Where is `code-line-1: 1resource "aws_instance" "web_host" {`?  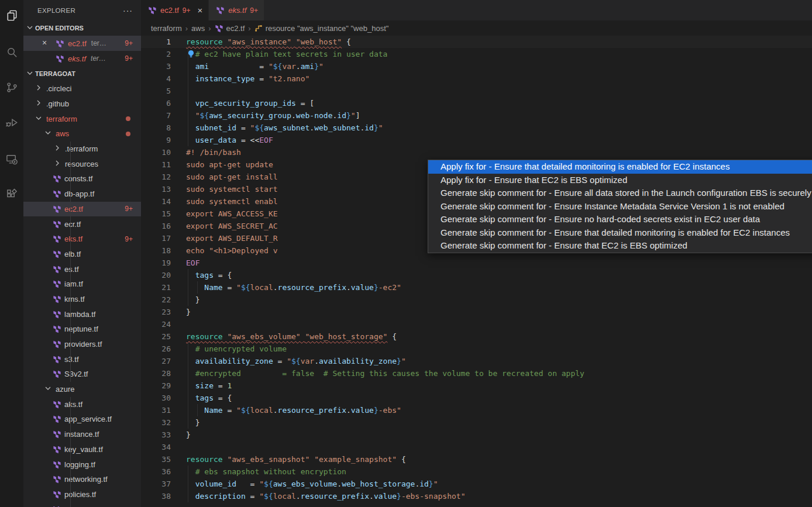 code-line-1: 1resource "aws_instance" "web_host" { is located at coordinates (476, 42).